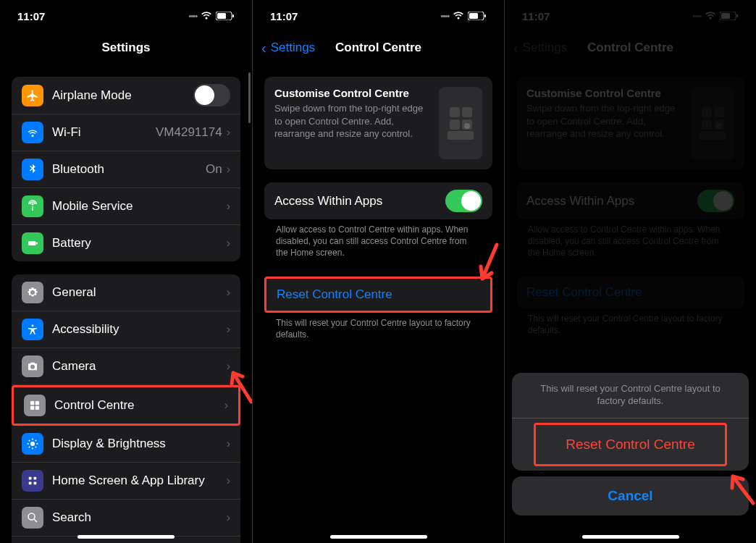 The width and height of the screenshot is (756, 543). What do you see at coordinates (477, 16) in the screenshot?
I see `battery-status-icon` at bounding box center [477, 16].